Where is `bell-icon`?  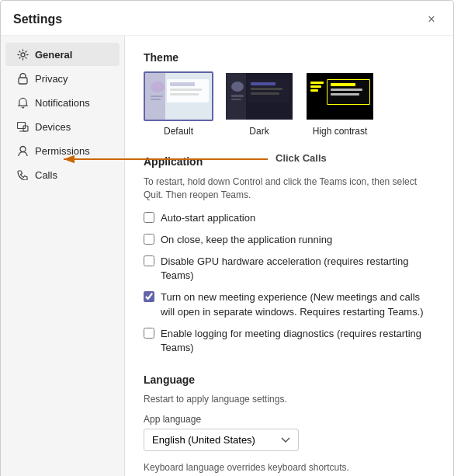
bell-icon is located at coordinates (23, 102).